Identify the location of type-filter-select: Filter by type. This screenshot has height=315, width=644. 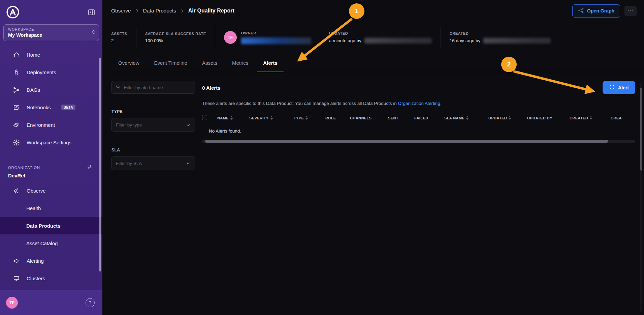
(153, 125).